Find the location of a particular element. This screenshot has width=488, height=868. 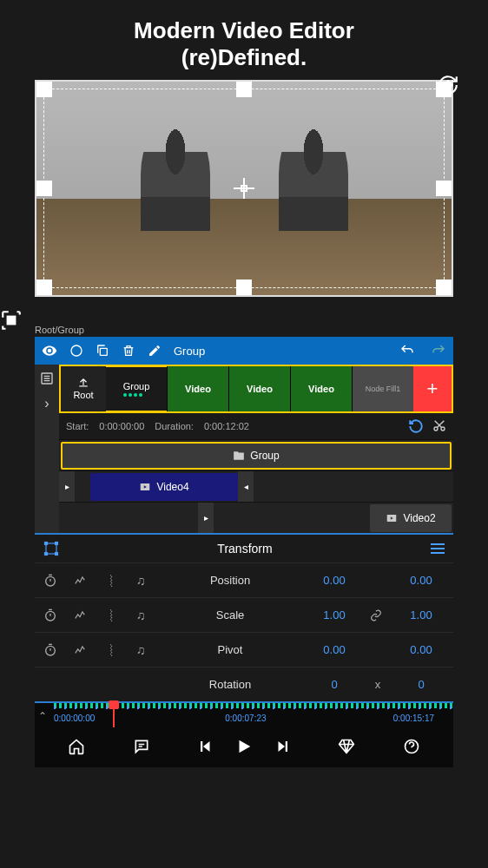

resize-handle-tc is located at coordinates (244, 89).